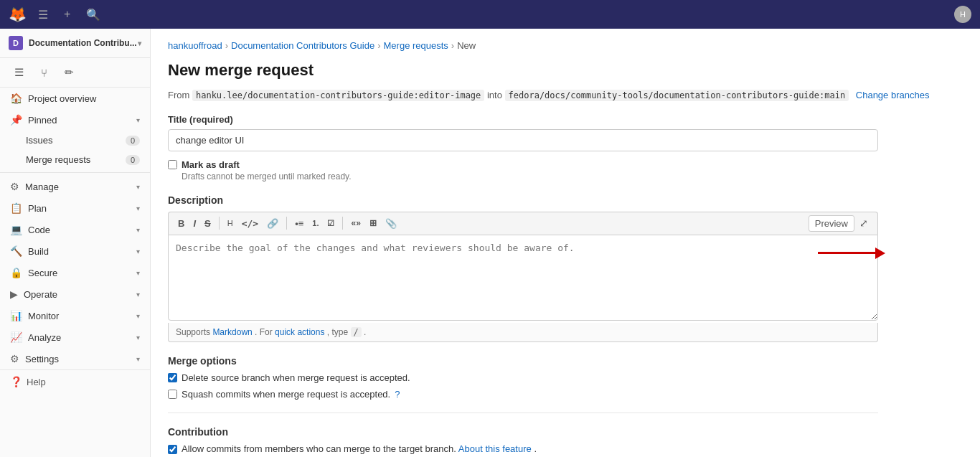  What do you see at coordinates (267, 176) in the screenshot?
I see `mark-as-draft-hint: Drafts cannot be merged until marked rea…` at bounding box center [267, 176].